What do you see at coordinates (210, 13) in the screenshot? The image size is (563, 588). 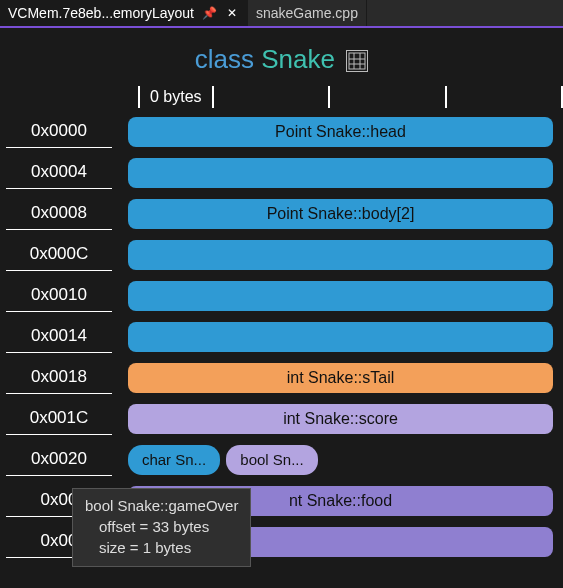 I see `pin-icon: 📌` at bounding box center [210, 13].